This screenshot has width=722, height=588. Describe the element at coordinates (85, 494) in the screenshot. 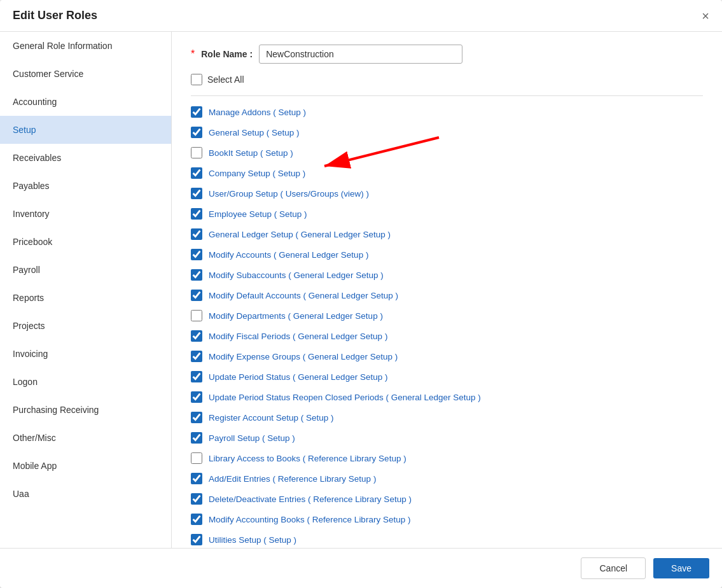

I see `sidebar-item-uaa: Uaa` at that location.